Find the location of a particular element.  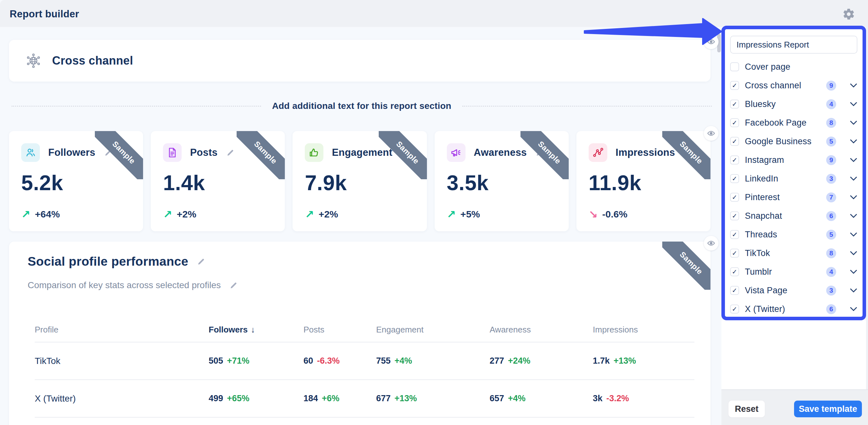

column-header-profile: Profile is located at coordinates (122, 330).